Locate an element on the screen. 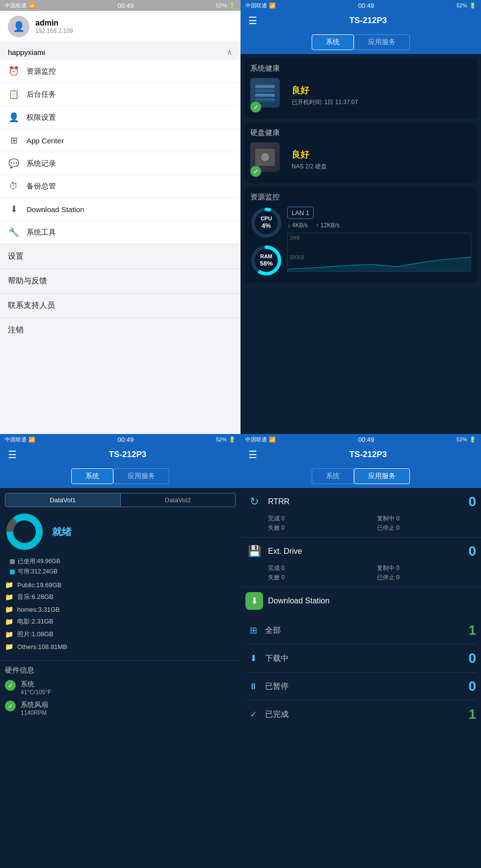 This screenshot has width=481, height=868. folder-list: 📁 Public:19.69GB 📁 音乐:6.28GB 📁 homes:3.3… is located at coordinates (120, 616).